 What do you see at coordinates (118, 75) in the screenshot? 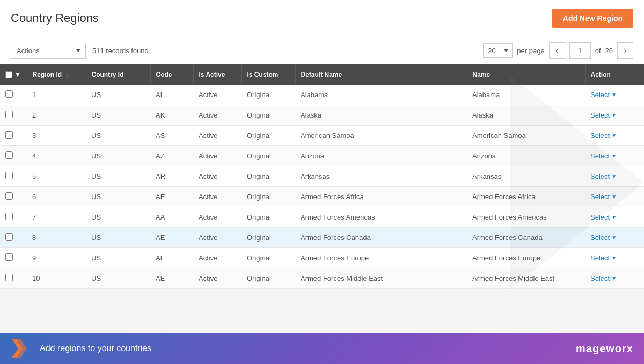
I see `th-country-id: Country Id` at bounding box center [118, 75].